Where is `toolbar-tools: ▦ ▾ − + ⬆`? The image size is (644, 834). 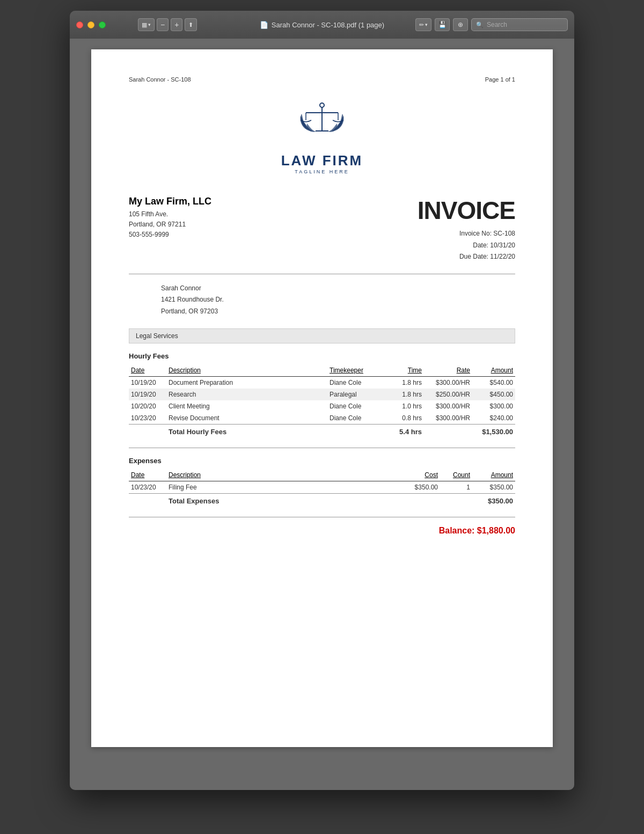
toolbar-tools: ▦ ▾ − + ⬆ is located at coordinates (167, 25).